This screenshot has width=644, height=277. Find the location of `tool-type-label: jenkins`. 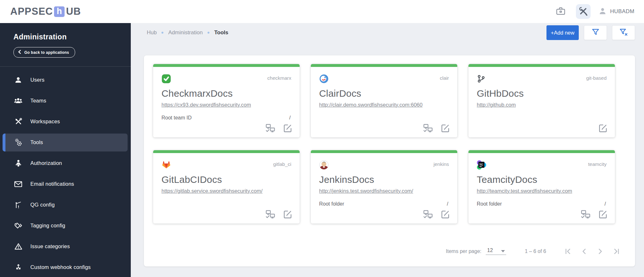

tool-type-label: jenkins is located at coordinates (441, 164).